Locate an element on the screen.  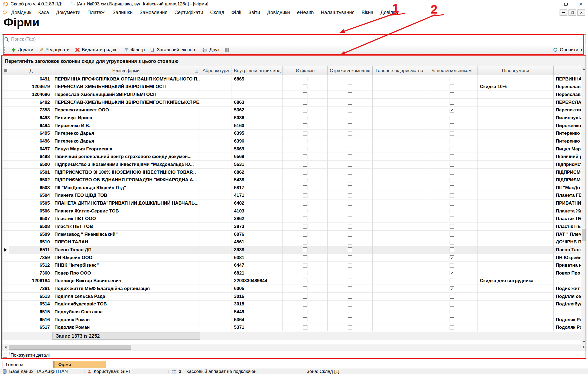
table-row: 6494Пироженко И.В.5160Пироженко is located at coordinates (292, 126).